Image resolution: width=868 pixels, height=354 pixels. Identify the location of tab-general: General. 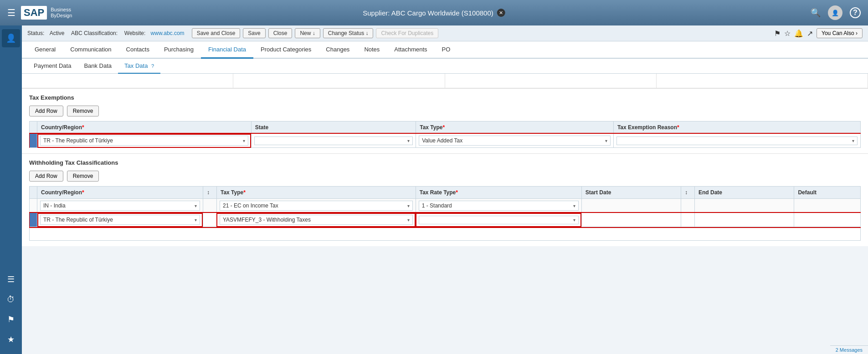
(45, 50).